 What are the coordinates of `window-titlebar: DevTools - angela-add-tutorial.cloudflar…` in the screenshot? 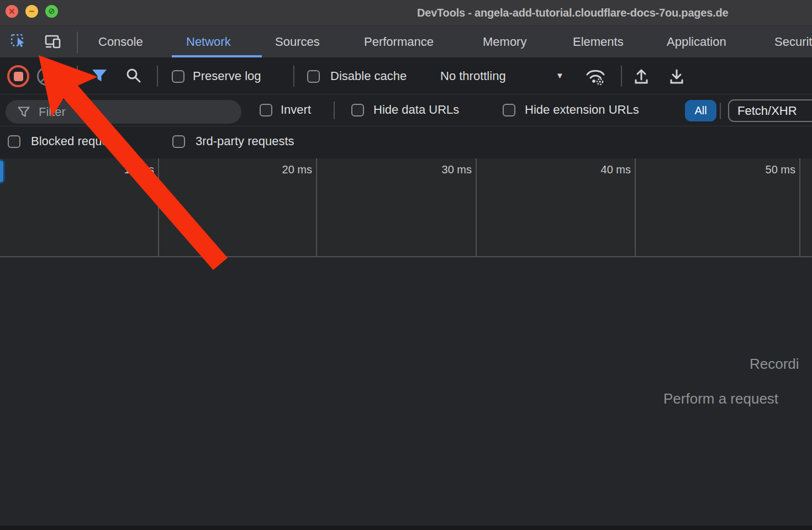 It's located at (406, 13).